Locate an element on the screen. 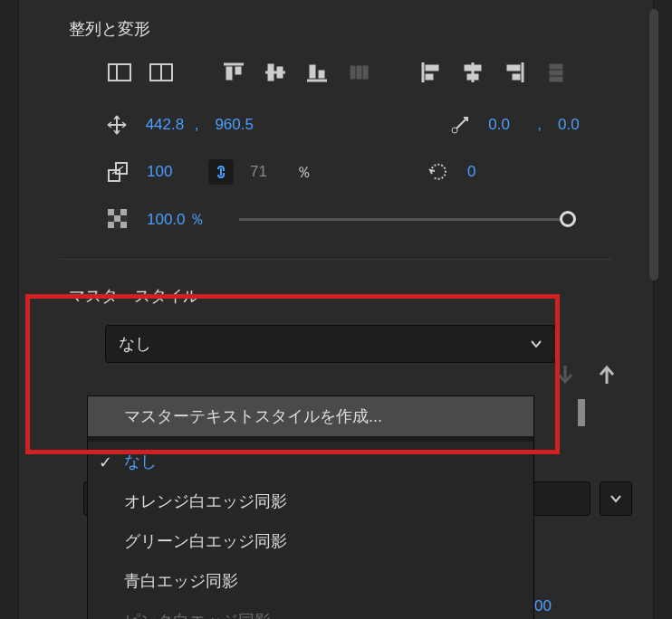 The height and width of the screenshot is (619, 672). alignment-icon-row is located at coordinates (336, 72).